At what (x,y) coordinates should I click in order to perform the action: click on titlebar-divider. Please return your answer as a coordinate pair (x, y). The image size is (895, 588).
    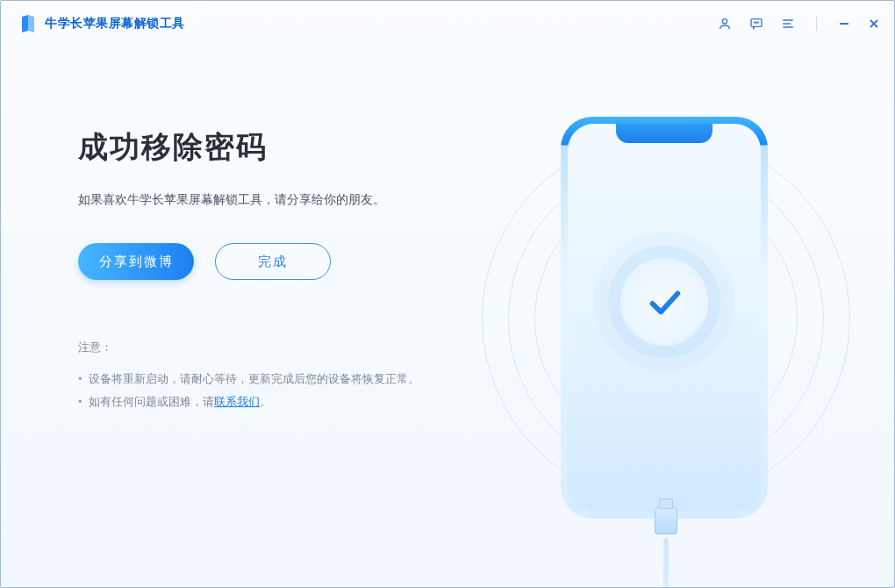
    Looking at the image, I should click on (816, 24).